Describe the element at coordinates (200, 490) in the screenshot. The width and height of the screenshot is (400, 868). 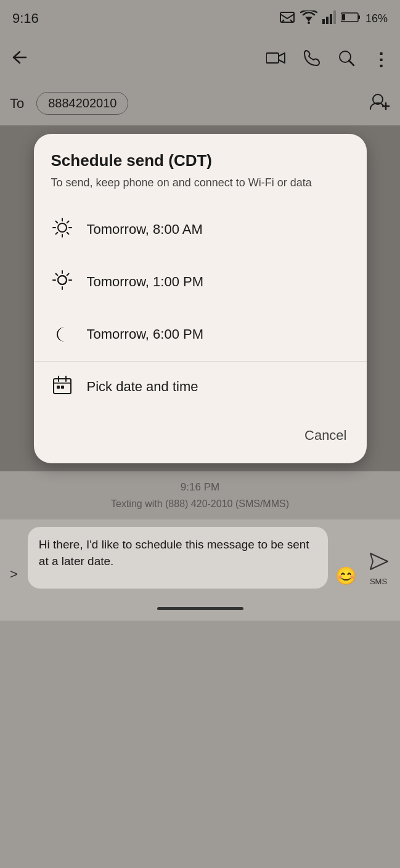
I see `message-area: 9:16 PM Texting with (888) 420-2010 (SMS…` at that location.